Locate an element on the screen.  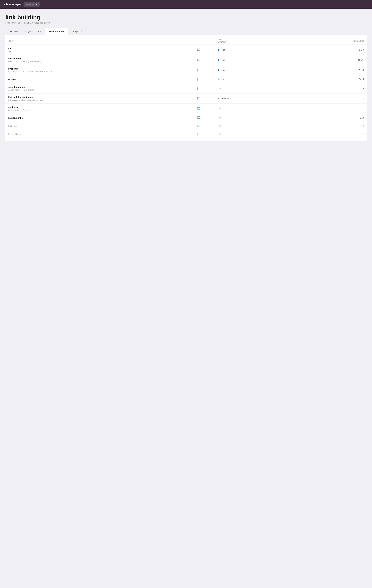
col-header-heading: Headingpresence is located at coordinates (255, 40).